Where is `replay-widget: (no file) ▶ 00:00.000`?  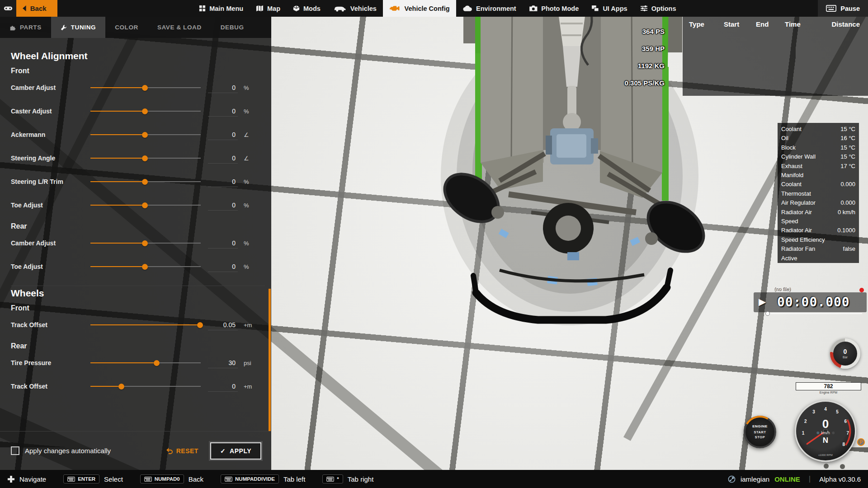
replay-widget: (no file) ▶ 00:00.000 is located at coordinates (810, 301).